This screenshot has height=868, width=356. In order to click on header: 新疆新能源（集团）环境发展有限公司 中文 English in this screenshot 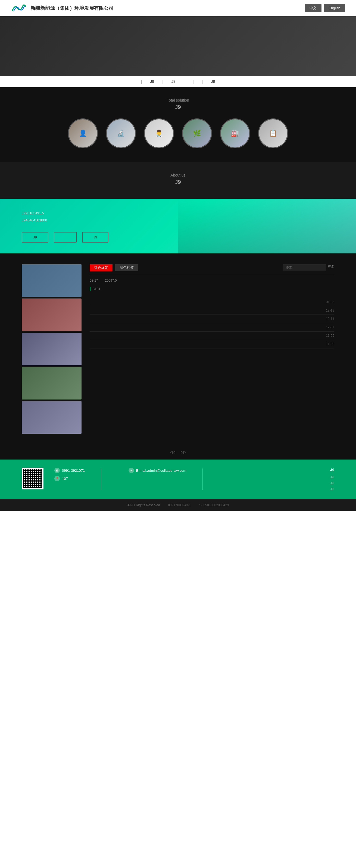, I will do `click(178, 8)`.